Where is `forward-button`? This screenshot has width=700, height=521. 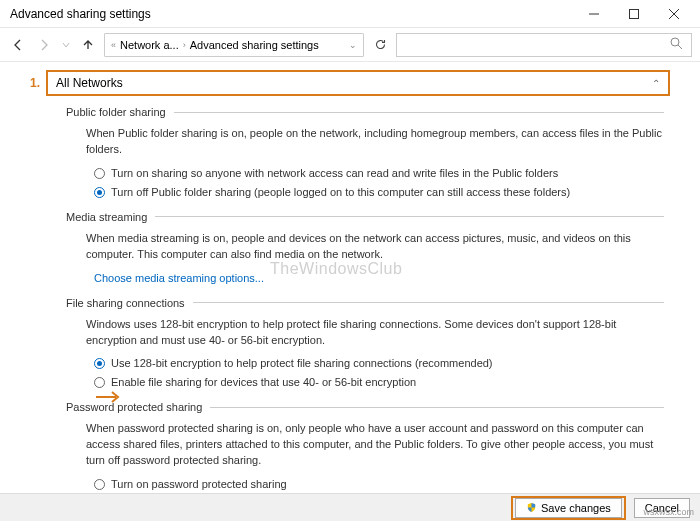
forward-button is located at coordinates (44, 45).